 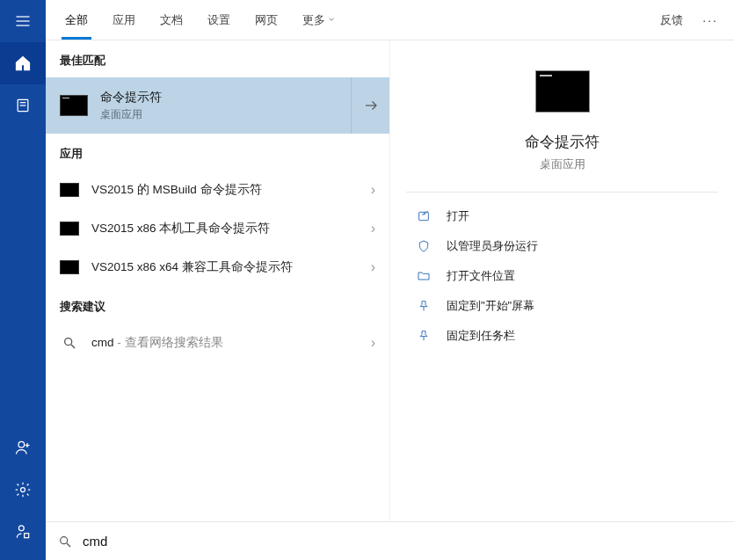 What do you see at coordinates (710, 20) in the screenshot?
I see `more-options-icon: ···` at bounding box center [710, 20].